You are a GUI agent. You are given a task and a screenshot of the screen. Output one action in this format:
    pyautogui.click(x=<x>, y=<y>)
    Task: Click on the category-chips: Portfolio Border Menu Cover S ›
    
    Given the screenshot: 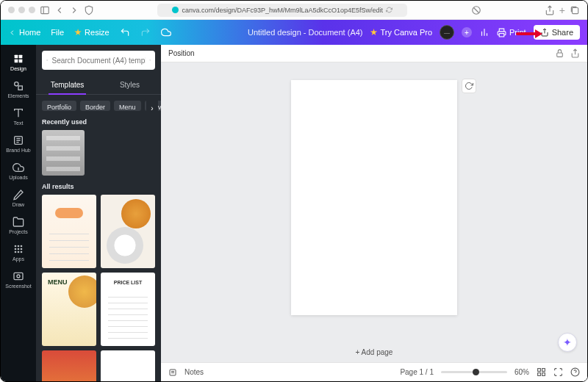 What is the action you would take?
    pyautogui.click(x=98, y=106)
    